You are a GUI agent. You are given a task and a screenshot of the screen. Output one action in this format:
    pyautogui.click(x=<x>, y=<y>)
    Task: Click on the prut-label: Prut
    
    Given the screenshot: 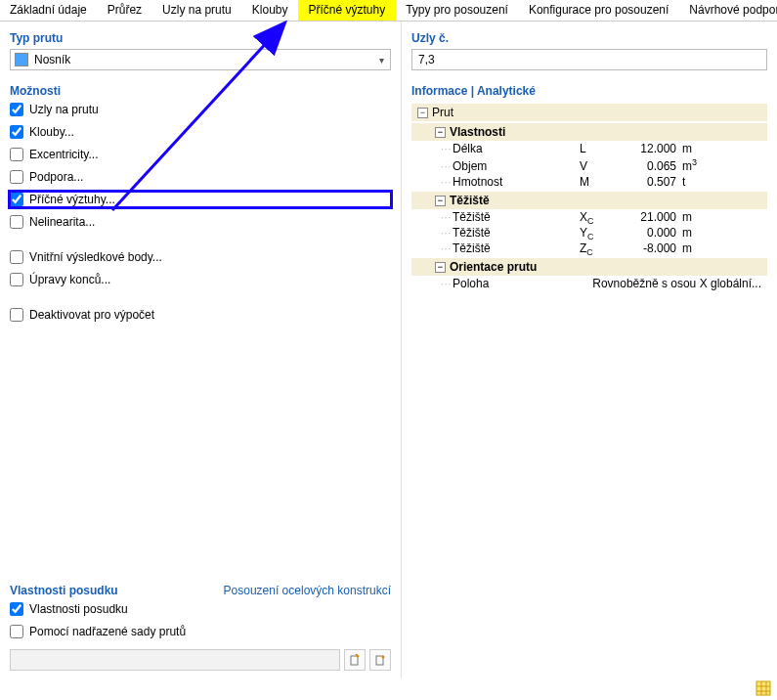 What is the action you would take?
    pyautogui.click(x=443, y=112)
    